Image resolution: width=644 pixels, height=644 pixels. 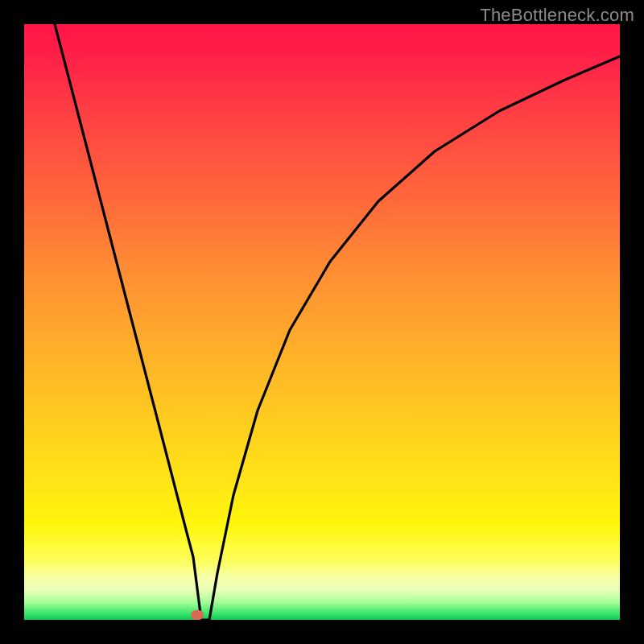 What do you see at coordinates (557, 15) in the screenshot?
I see `watermark-text: TheBottleneck.com` at bounding box center [557, 15].